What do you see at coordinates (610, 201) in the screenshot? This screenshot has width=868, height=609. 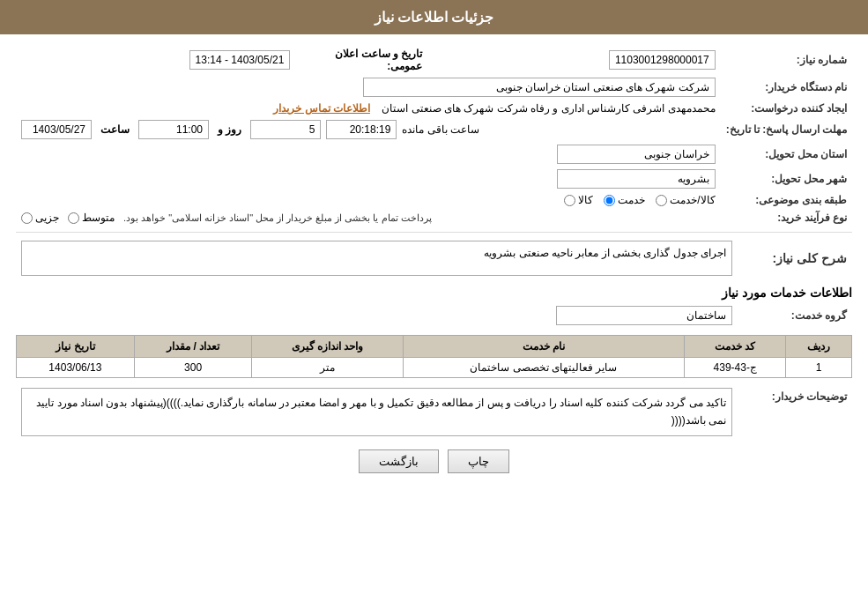 I see `category-khedmat-radio` at bounding box center [610, 201].